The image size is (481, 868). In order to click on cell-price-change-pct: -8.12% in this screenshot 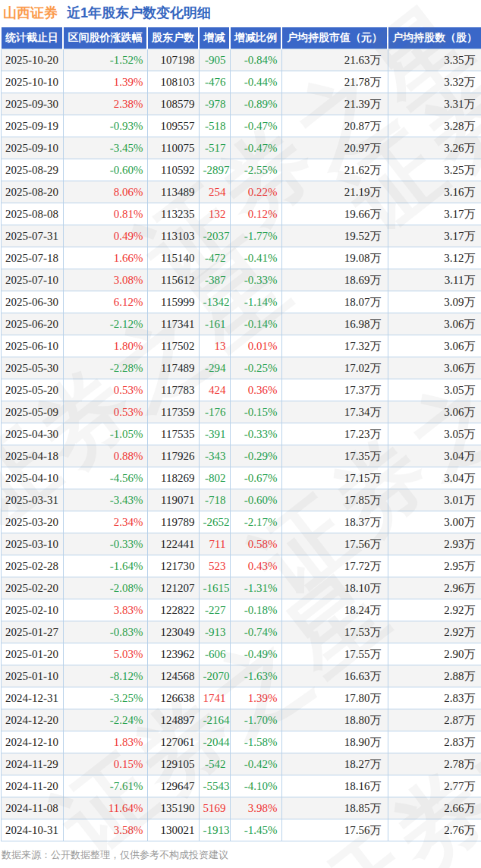, I will do `click(105, 677)`.